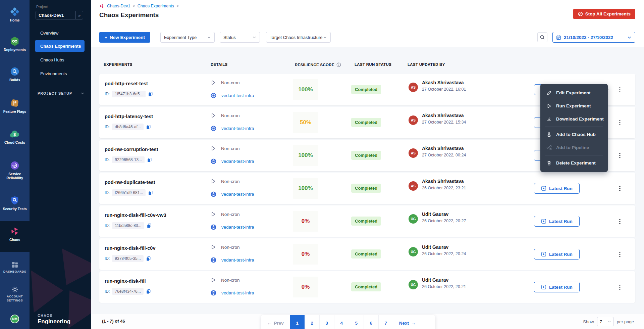  I want to click on experiment-name: pod-http-reset-test, so click(126, 84).